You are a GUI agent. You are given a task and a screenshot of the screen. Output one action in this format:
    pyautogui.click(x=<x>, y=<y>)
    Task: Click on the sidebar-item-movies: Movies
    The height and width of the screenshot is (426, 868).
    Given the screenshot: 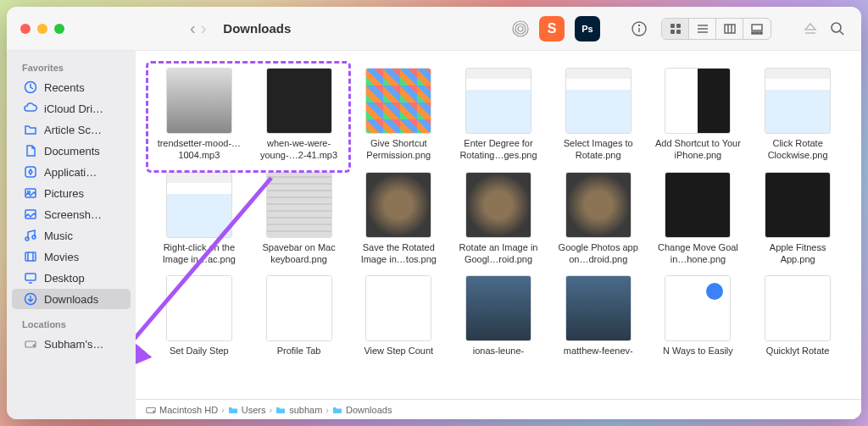 What is the action you would take?
    pyautogui.click(x=71, y=257)
    